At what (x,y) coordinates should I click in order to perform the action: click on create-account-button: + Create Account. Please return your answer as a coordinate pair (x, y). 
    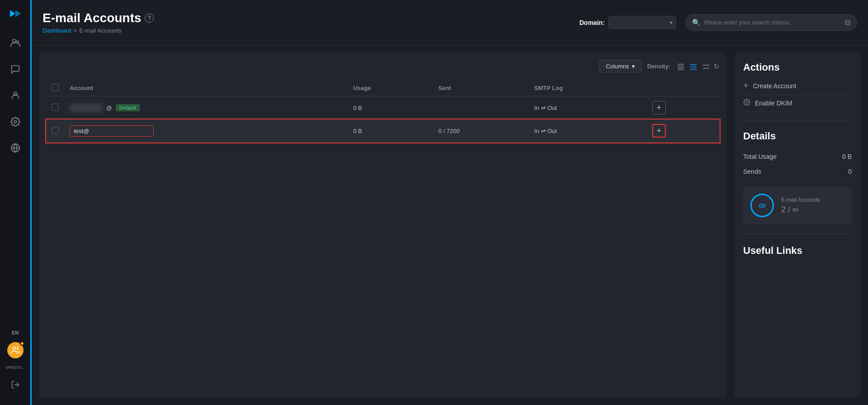
    Looking at the image, I should click on (797, 88).